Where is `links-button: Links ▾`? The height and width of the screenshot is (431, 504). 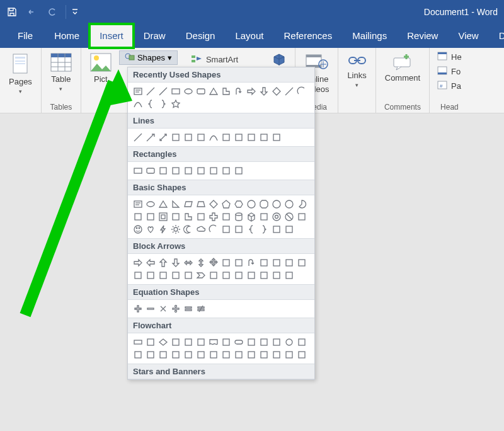 links-button: Links ▾ is located at coordinates (357, 71).